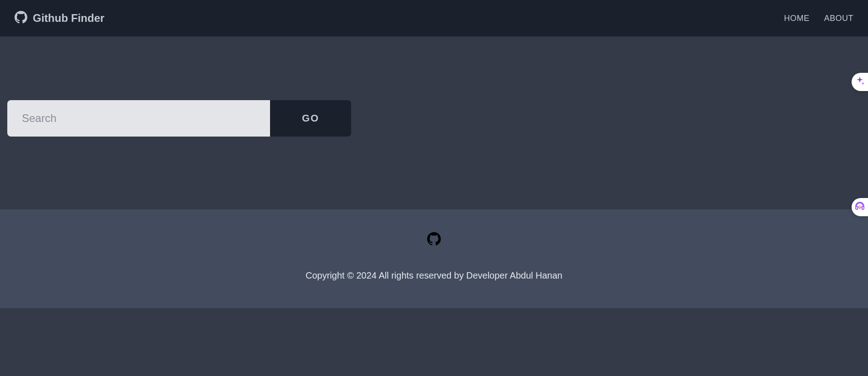 This screenshot has height=376, width=868. I want to click on search-form: GO, so click(179, 118).